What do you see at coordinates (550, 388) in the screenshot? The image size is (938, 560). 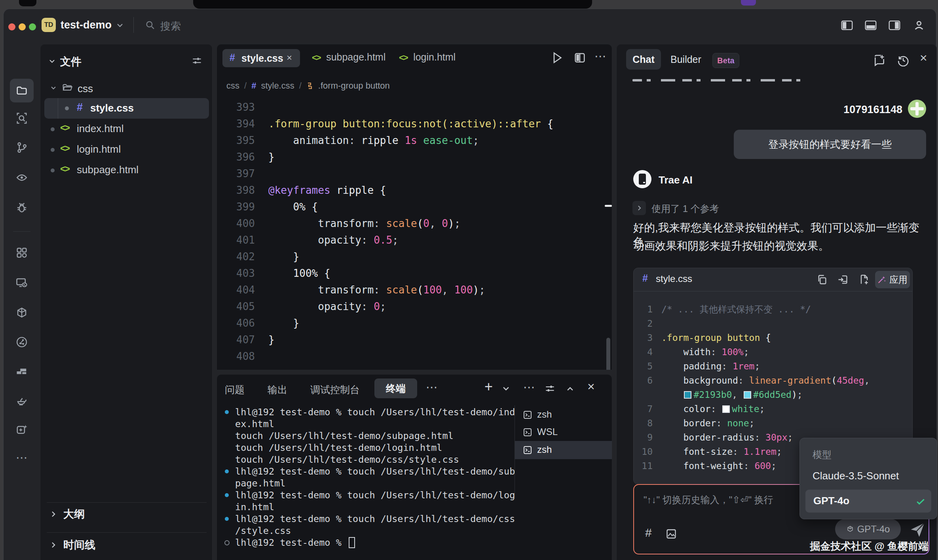 I see `terminal-filter-icon` at bounding box center [550, 388].